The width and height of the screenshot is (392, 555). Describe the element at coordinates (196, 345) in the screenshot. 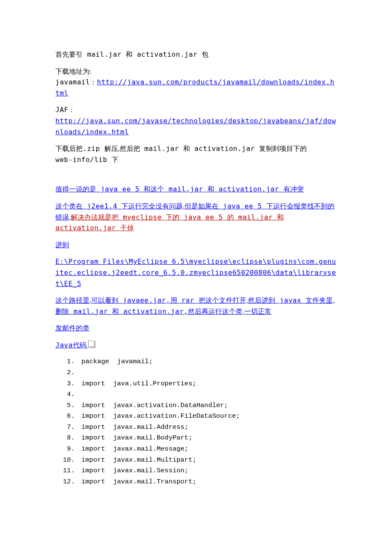

I see `java-code-heading: Java代码` at that location.